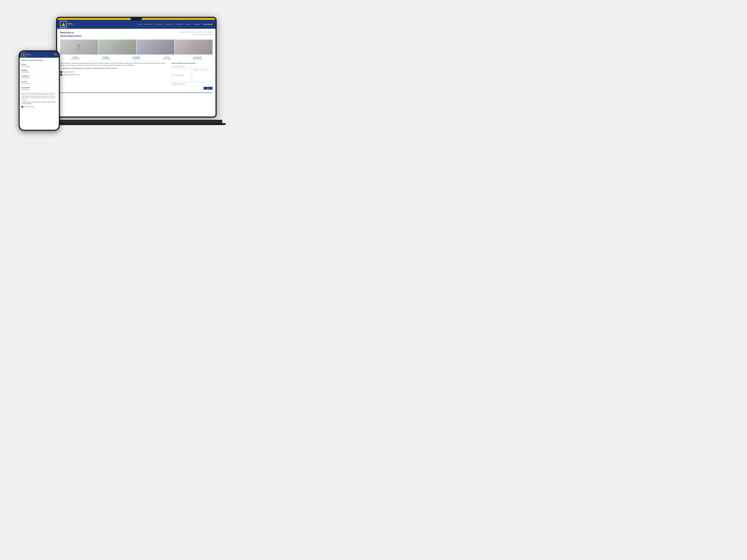 The image size is (747, 560). I want to click on mobile-item-accessories-link: Find Out More, so click(39, 89).